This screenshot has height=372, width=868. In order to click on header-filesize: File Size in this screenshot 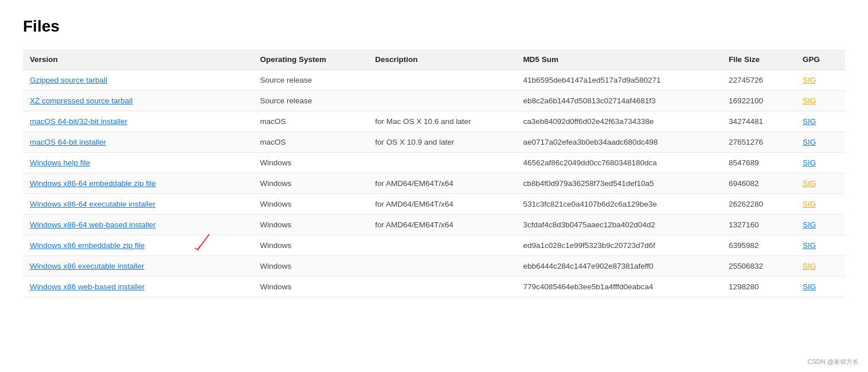, I will do `click(759, 60)`.